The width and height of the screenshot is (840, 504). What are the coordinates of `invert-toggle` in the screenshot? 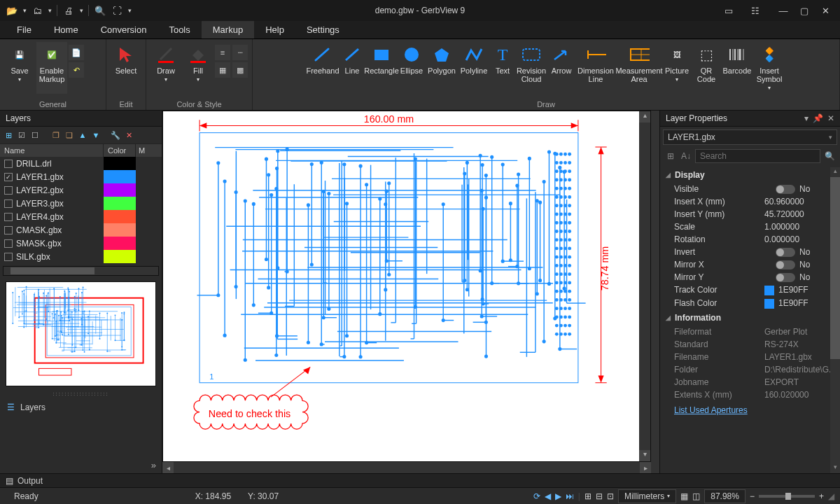 It's located at (785, 252).